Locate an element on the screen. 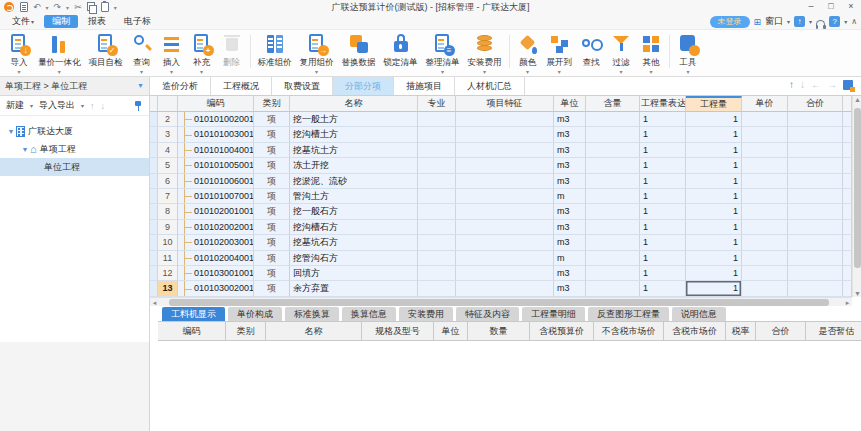 Image resolution: width=861 pixels, height=431 pixels. cell-code: 010101005001 is located at coordinates (216, 166).